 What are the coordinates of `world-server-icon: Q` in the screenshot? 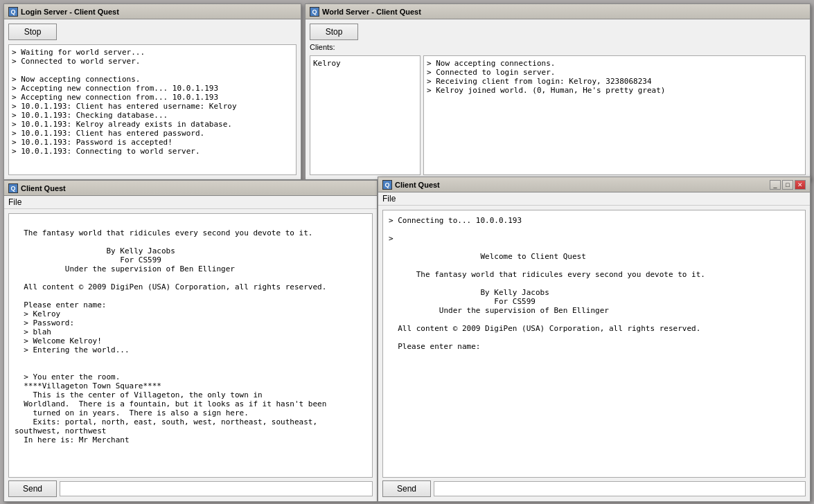 It's located at (315, 12).